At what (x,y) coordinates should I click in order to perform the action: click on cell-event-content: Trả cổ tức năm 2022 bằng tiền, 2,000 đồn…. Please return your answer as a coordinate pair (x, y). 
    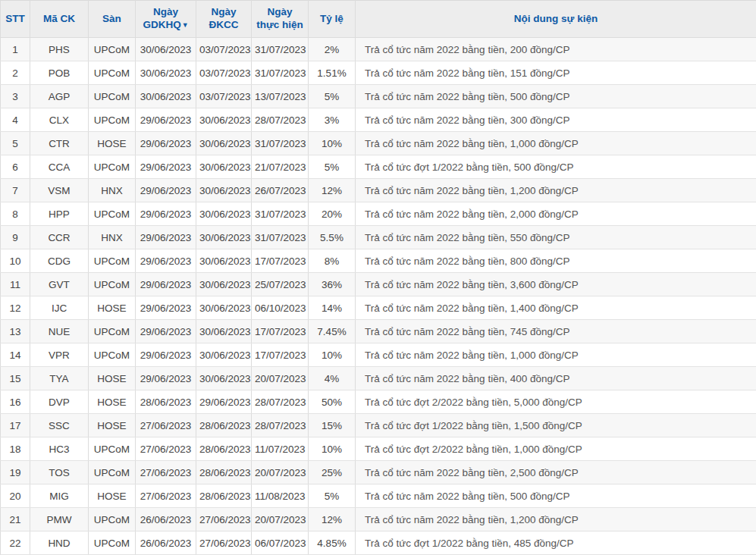
    Looking at the image, I should click on (556, 214).